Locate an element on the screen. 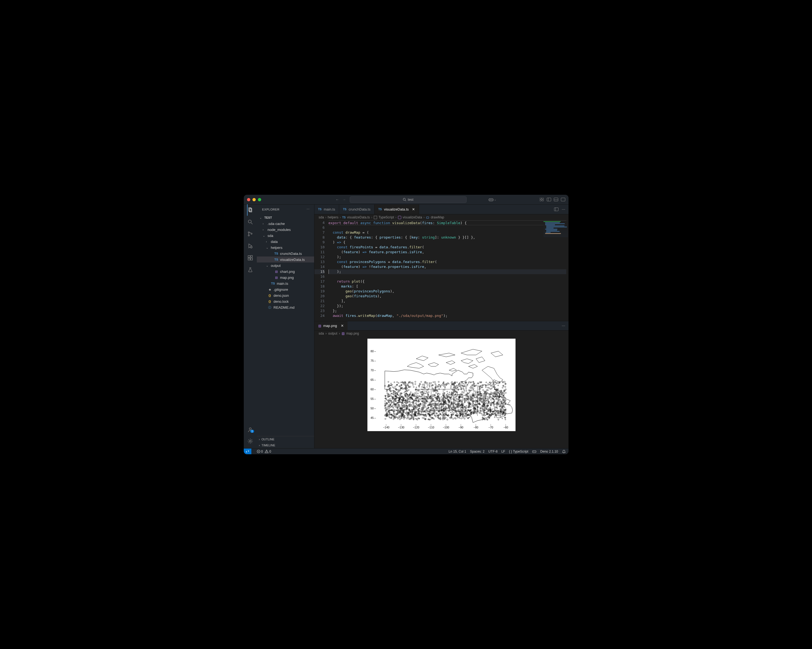  file-item: ▧chart.png is located at coordinates (285, 271).